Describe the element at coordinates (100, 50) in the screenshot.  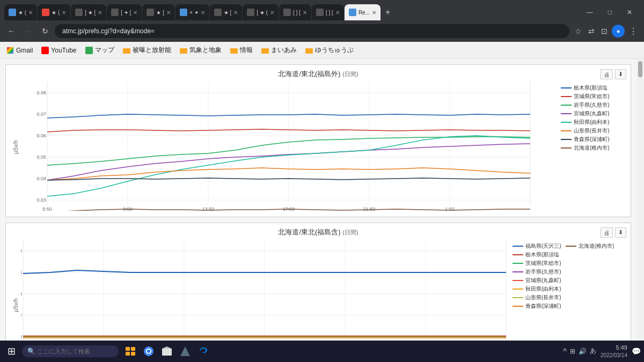
I see `bookmark-maps: マップ` at that location.